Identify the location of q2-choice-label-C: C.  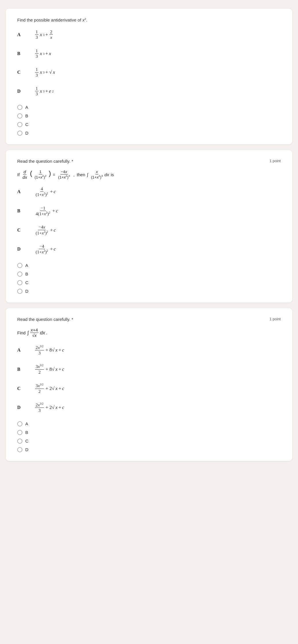
(22, 230).